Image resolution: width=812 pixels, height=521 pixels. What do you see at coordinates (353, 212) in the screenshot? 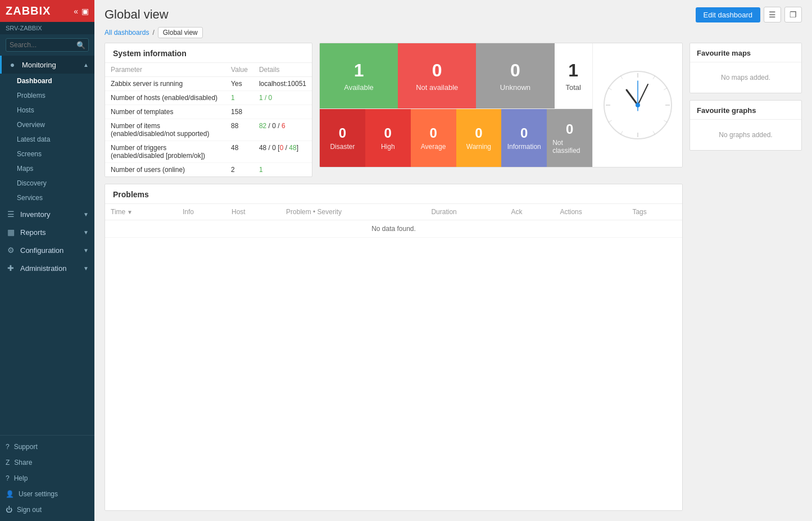
I see `problems-col-problem: Problem • Severity` at bounding box center [353, 212].